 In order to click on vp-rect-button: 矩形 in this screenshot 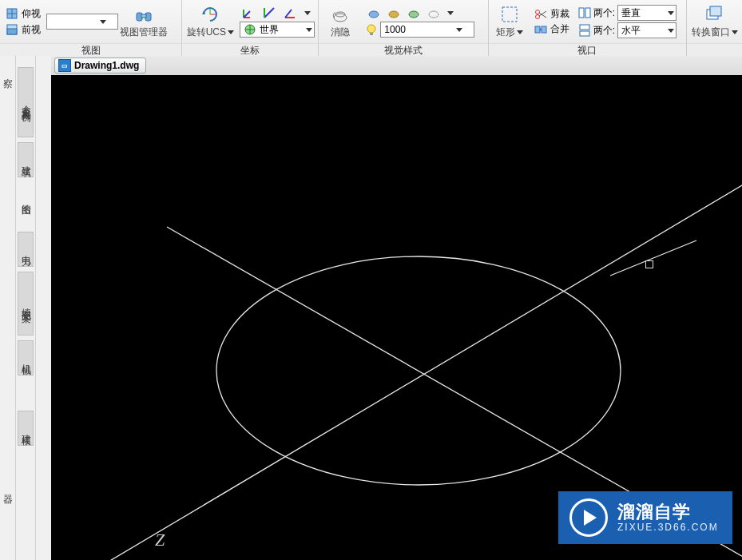, I will do `click(510, 22)`.